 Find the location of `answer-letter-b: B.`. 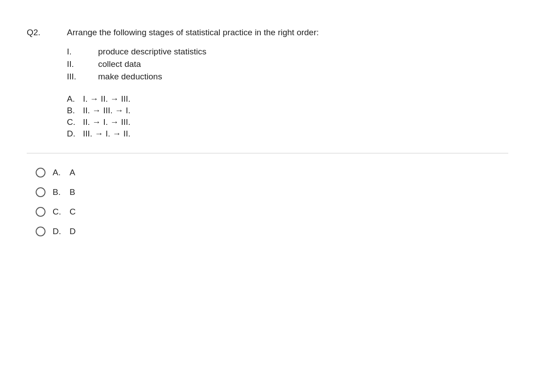

answer-letter-b: B. is located at coordinates (58, 192).